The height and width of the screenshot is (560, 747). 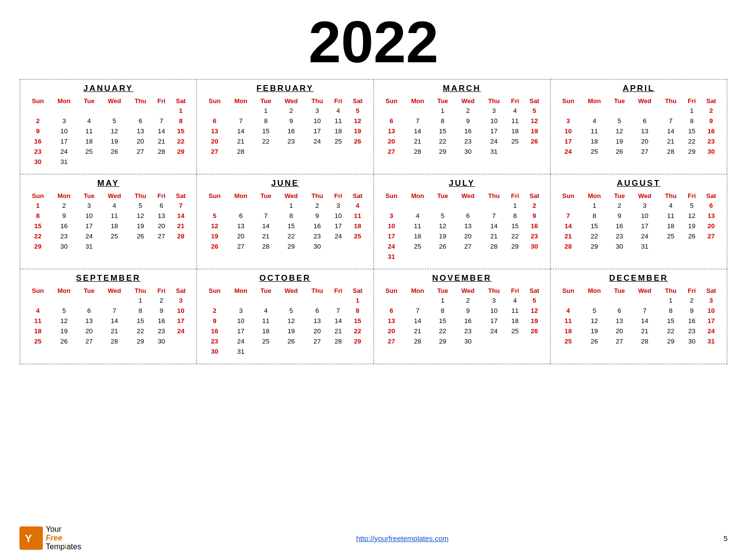 I want to click on month-cell-february: FEBRUARYSunMonTueWedThuFriSat12345678910…, so click(x=285, y=126).